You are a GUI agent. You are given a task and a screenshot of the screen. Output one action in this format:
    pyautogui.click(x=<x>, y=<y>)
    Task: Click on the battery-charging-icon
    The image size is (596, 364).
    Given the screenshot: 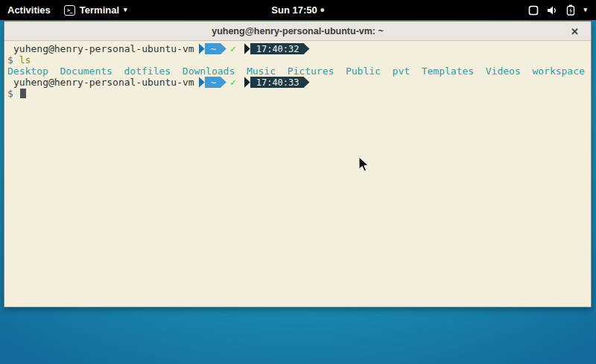 What is the action you would take?
    pyautogui.click(x=571, y=10)
    